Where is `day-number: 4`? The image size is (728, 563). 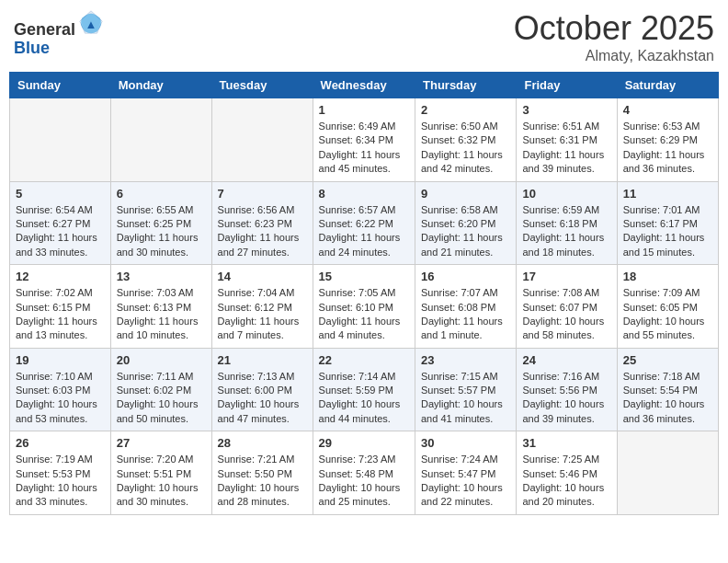
day-number: 4 is located at coordinates (667, 110).